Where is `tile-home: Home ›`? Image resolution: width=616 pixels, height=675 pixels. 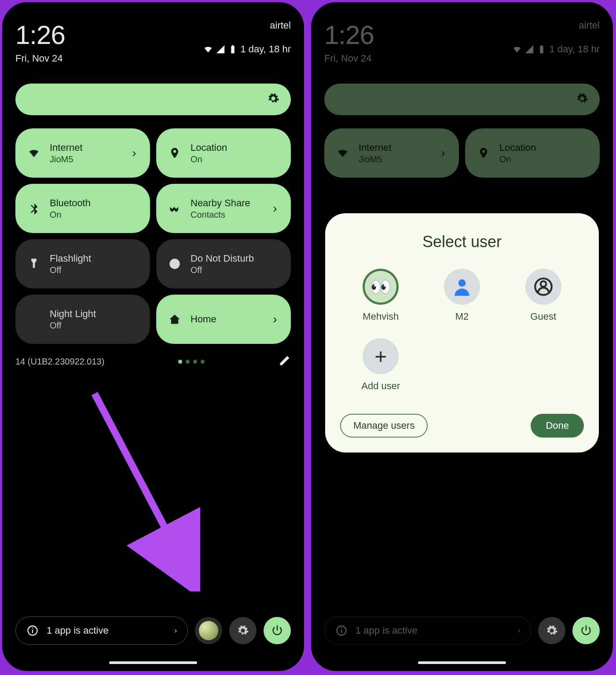 tile-home: Home › is located at coordinates (224, 319).